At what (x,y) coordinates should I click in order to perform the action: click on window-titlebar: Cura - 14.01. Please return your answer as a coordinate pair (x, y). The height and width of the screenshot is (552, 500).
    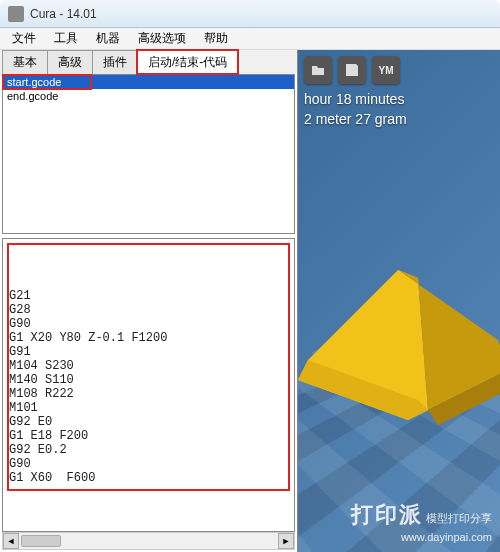
    Looking at the image, I should click on (250, 14).